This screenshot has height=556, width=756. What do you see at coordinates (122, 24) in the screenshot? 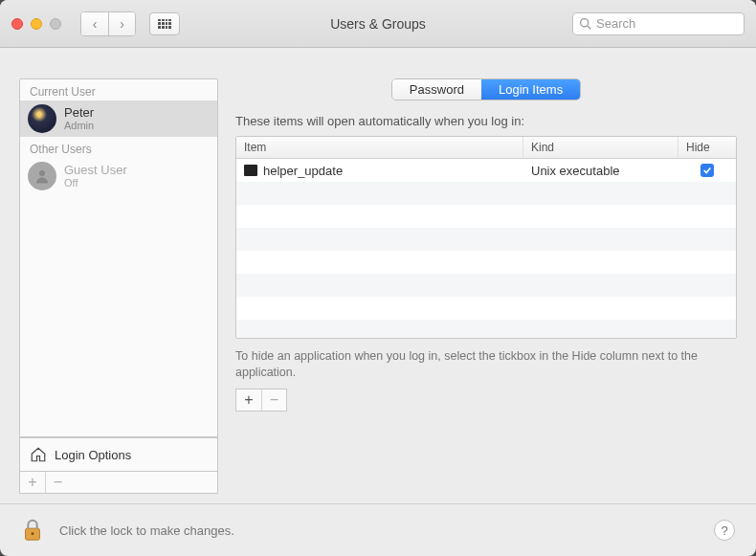
I see `forward-button: ›` at bounding box center [122, 24].